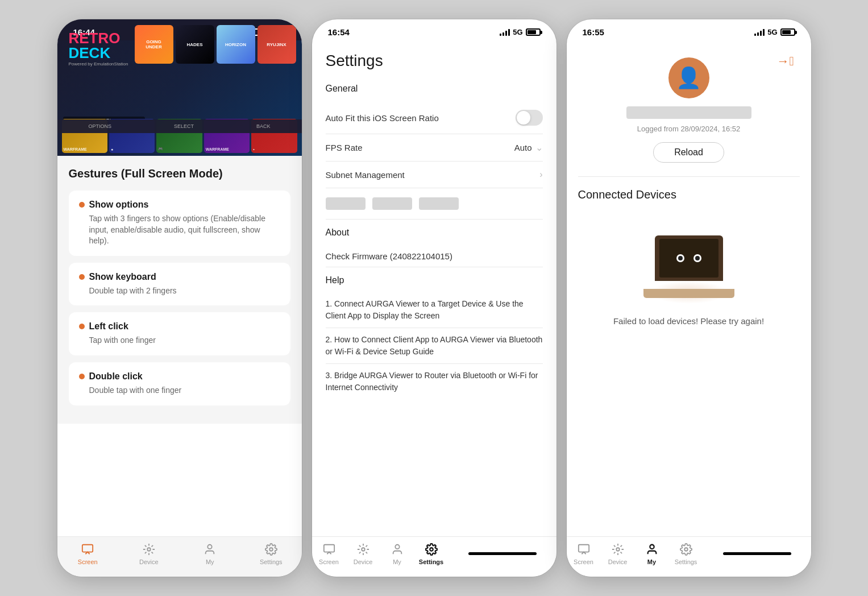 The width and height of the screenshot is (868, 596). I want to click on phone-3-content: →⃞ 👤 Logged from 28/09/2024, 16:52 Reloa…, so click(689, 196).